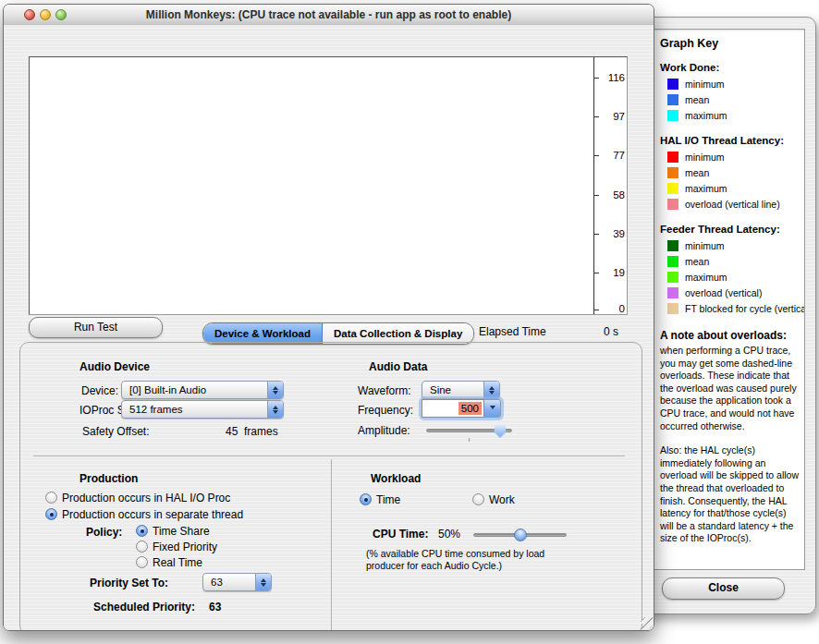  I want to click on cpu-time-slider-track, so click(520, 535).